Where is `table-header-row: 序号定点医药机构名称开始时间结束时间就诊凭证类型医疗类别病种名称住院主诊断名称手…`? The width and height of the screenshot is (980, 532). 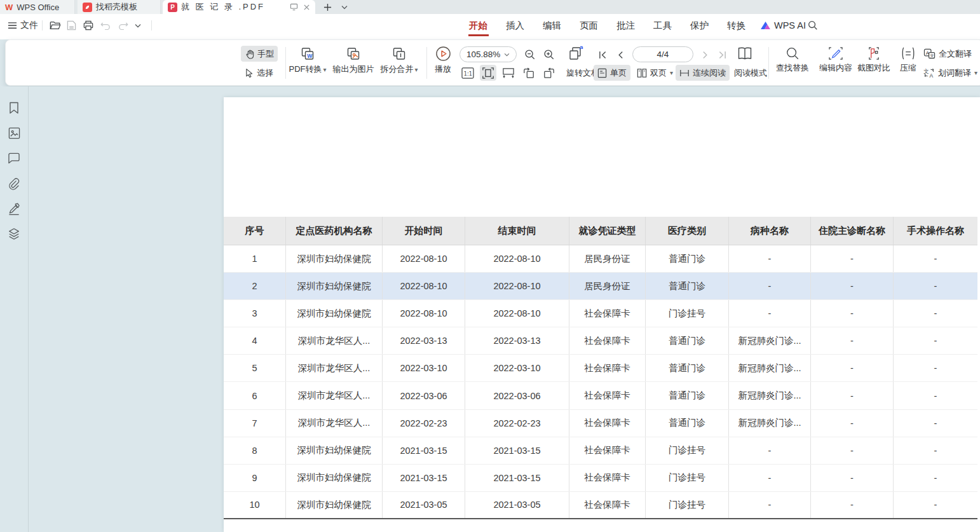
table-header-row: 序号定点医药机构名称开始时间结束时间就诊凭证类型医疗类别病种名称住院主诊断名称手… is located at coordinates (601, 231).